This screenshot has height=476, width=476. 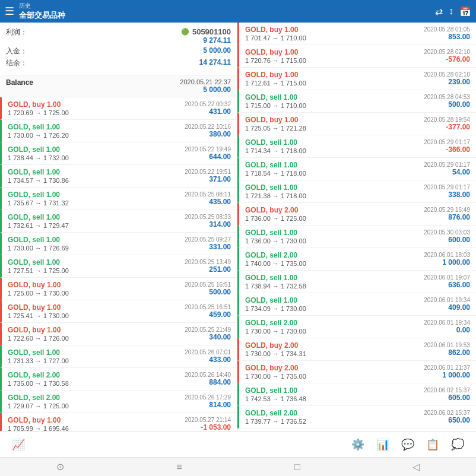 What do you see at coordinates (458, 445) in the screenshot?
I see `chat-icon: 💭` at bounding box center [458, 445].